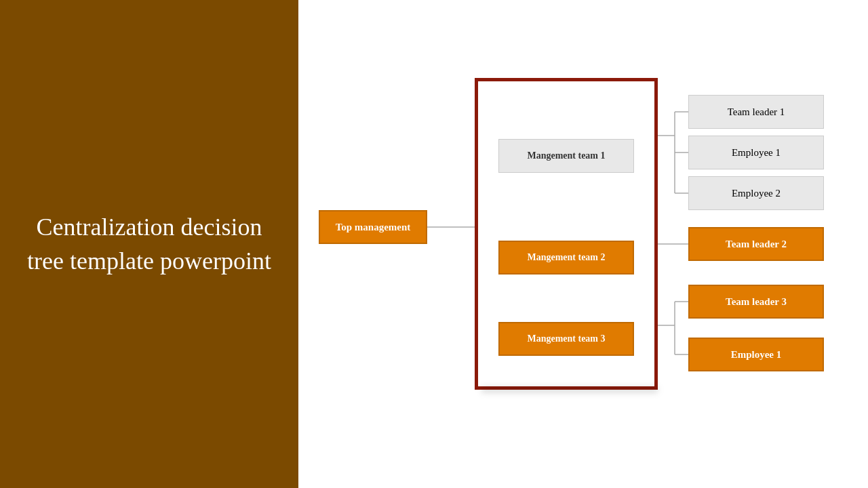 The image size is (868, 488). I want to click on management-team-2-label: Mangement team 2, so click(566, 258).